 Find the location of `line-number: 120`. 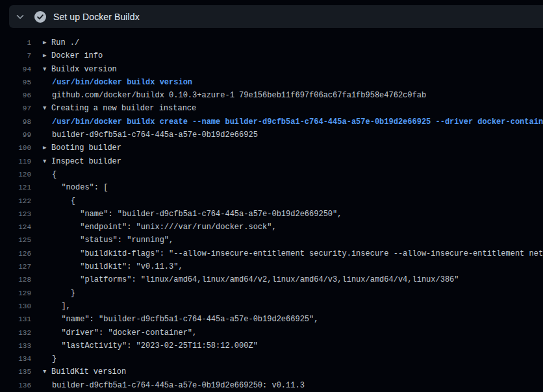

line-number: 120 is located at coordinates (16, 175).